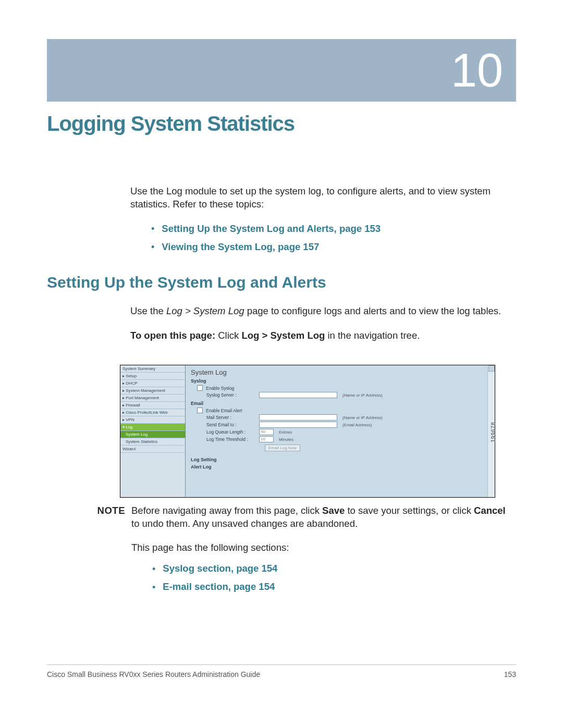  Describe the element at coordinates (153, 405) in the screenshot. I see `nav-item: ▸ Firewall` at that location.